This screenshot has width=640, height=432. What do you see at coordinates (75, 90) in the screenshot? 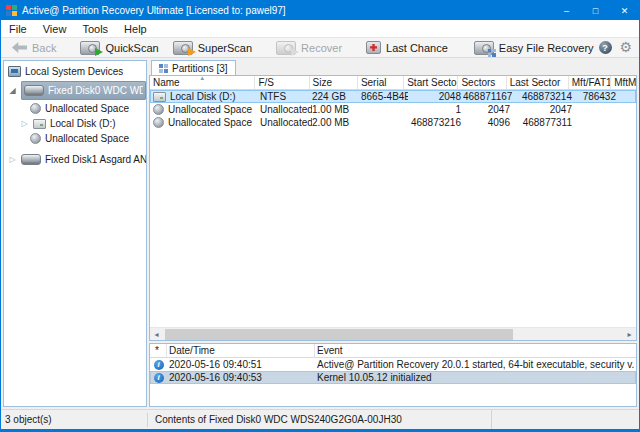
I see `sidebar-item-fixed-disk0: ◢ Fixed Disk0 WDC WDS240G2G0A...` at bounding box center [75, 90].